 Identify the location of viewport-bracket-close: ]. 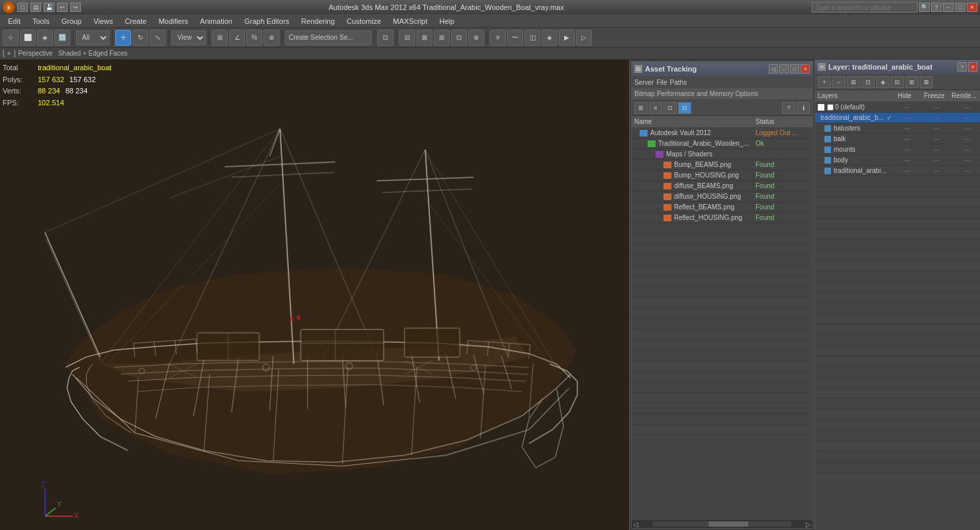
(15, 53).